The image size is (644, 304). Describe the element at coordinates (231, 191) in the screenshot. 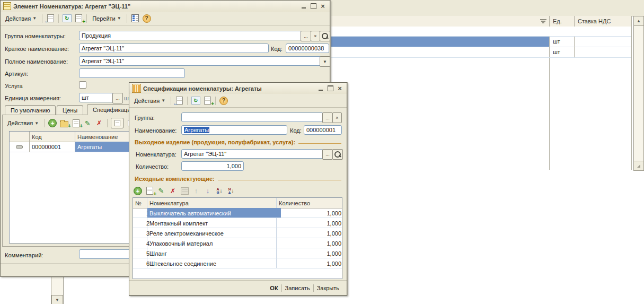

I see `sort-desc-icon: ЯА↓` at that location.